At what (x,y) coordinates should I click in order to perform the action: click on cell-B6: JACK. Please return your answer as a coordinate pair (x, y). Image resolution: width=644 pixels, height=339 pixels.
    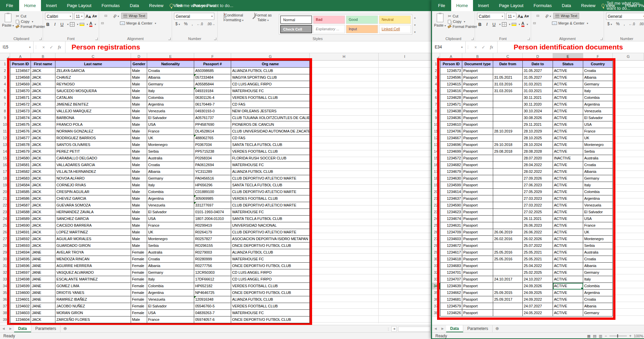
    Looking at the image, I should click on (43, 98).